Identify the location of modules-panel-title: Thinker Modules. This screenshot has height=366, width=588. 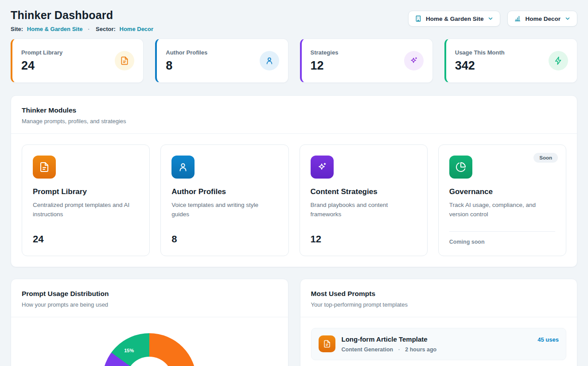
(294, 110).